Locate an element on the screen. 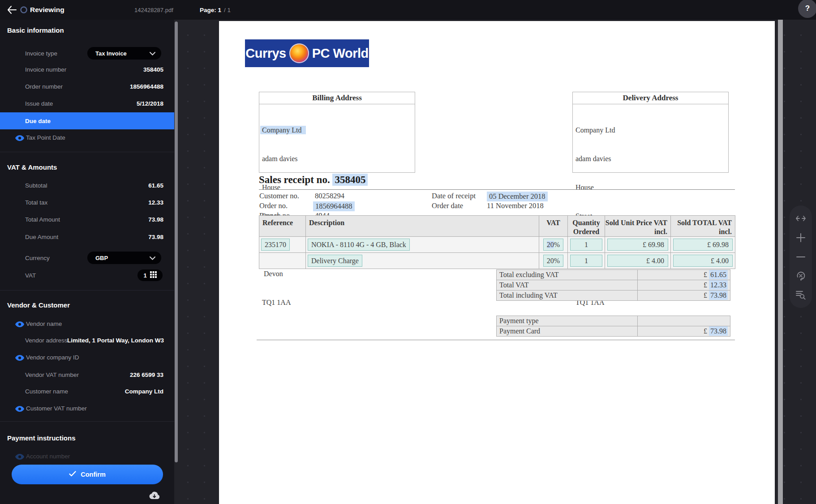 The width and height of the screenshot is (816, 504). field-vendor-company-id: Vendor company ID is located at coordinates (87, 357).